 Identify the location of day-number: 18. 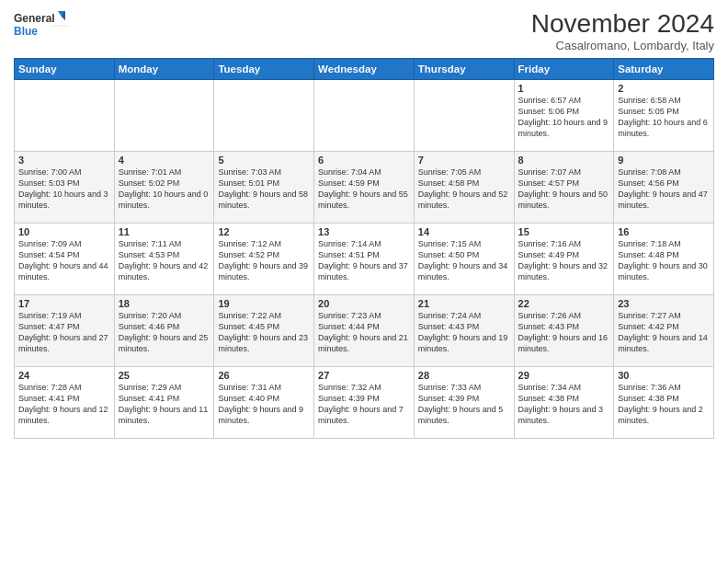
(165, 304).